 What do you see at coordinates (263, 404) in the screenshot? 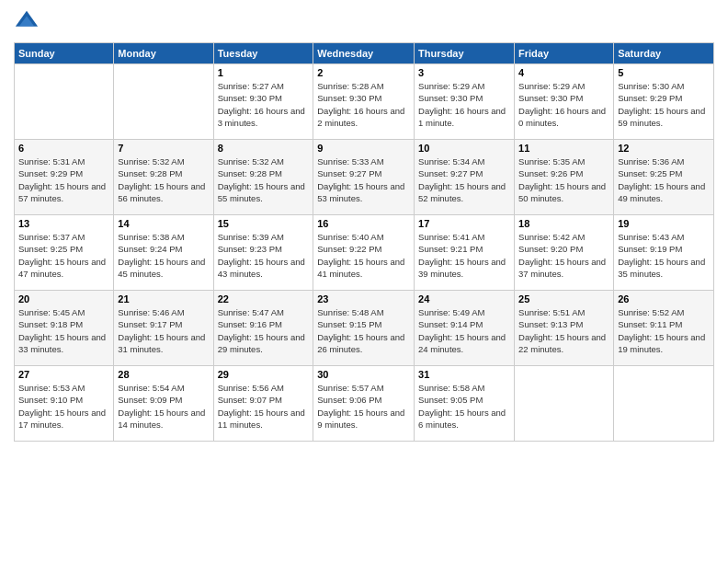
I see `calendar-cell: 29Sunrise: 5:56 AMSunset: 9:07 PMDayligh…` at bounding box center [263, 404].